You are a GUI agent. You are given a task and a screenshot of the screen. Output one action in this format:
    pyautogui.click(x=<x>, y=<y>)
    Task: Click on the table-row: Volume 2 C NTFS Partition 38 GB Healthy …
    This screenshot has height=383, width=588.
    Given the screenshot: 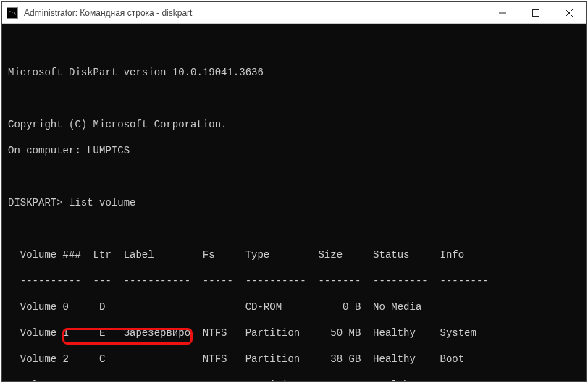 What is the action you would take?
    pyautogui.click(x=294, y=359)
    